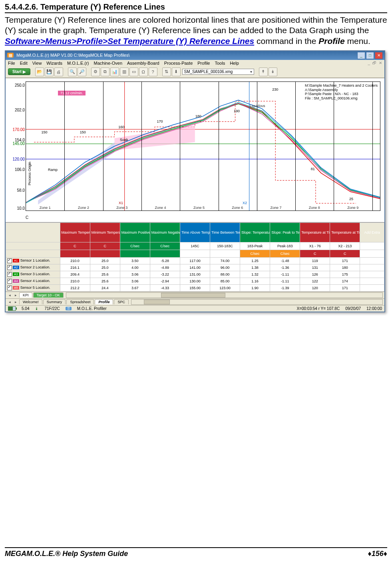  Describe the element at coordinates (251, 72) in the screenshot. I see `chevron-down-icon: ▾` at that location.